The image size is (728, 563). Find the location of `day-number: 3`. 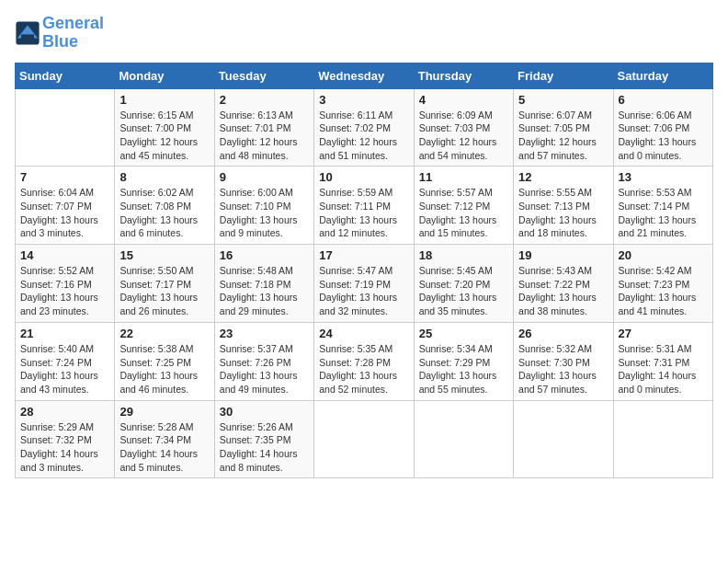

day-number: 3 is located at coordinates (364, 99).